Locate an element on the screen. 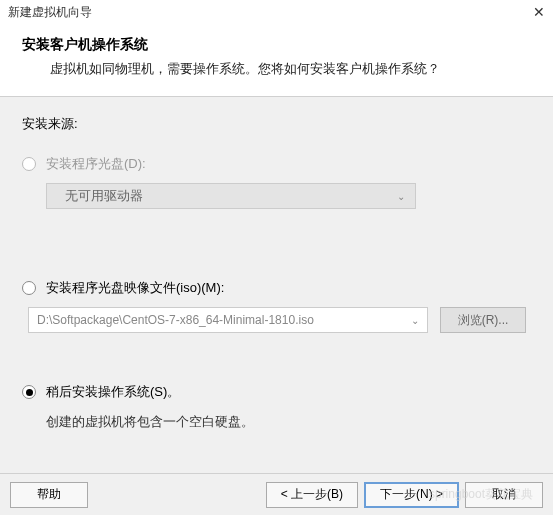 The height and width of the screenshot is (515, 553). close-icon: ✕ is located at coordinates (539, 12).